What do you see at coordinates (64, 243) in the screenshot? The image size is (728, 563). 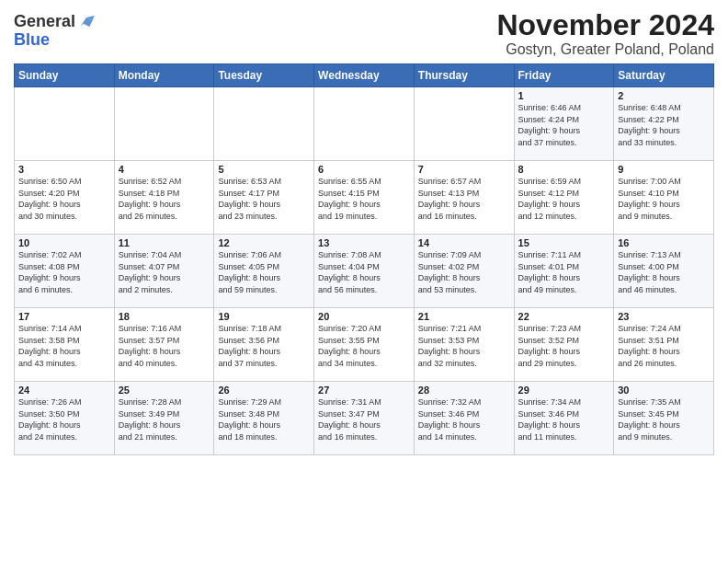 I see `day-number: 10` at bounding box center [64, 243].